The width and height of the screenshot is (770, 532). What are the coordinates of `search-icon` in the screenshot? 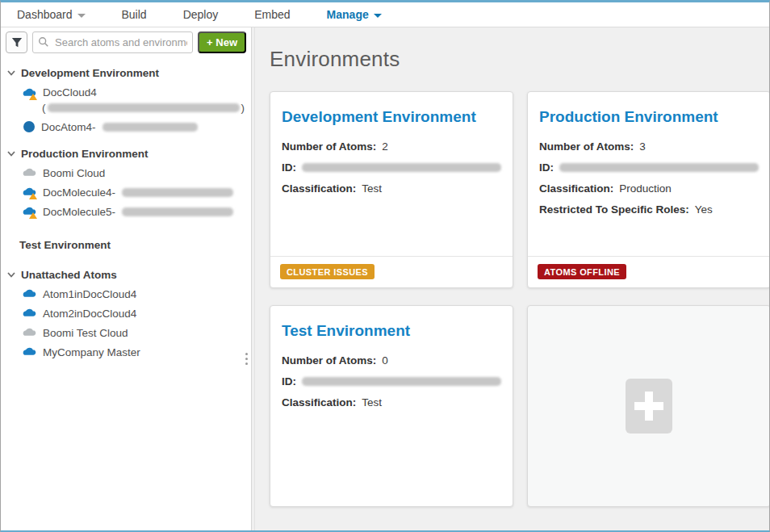 It's located at (44, 42).